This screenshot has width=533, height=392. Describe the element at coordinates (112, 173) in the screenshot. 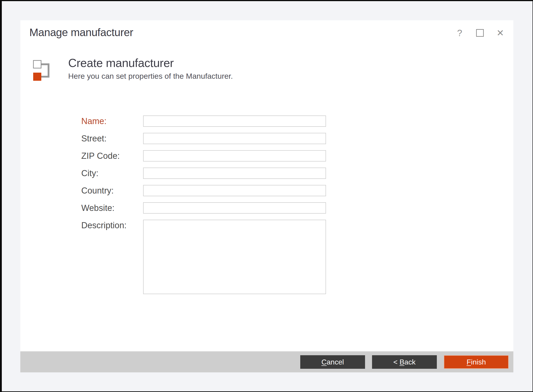

I see `city-label: City:` at that location.